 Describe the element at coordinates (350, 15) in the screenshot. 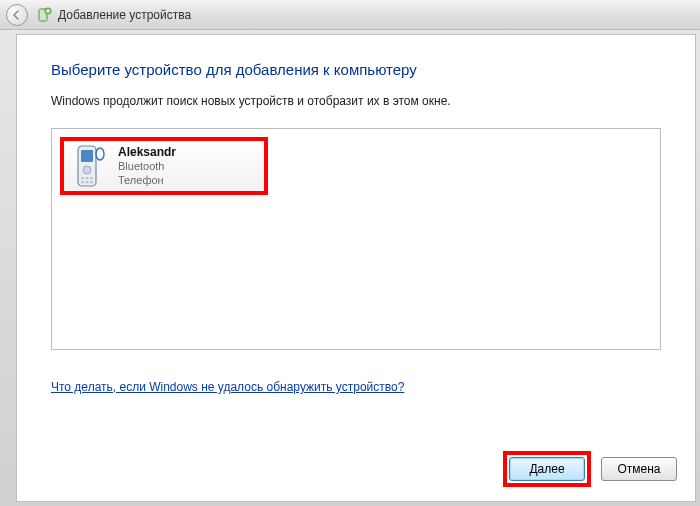

I see `titlebar: Добавление устройства` at that location.